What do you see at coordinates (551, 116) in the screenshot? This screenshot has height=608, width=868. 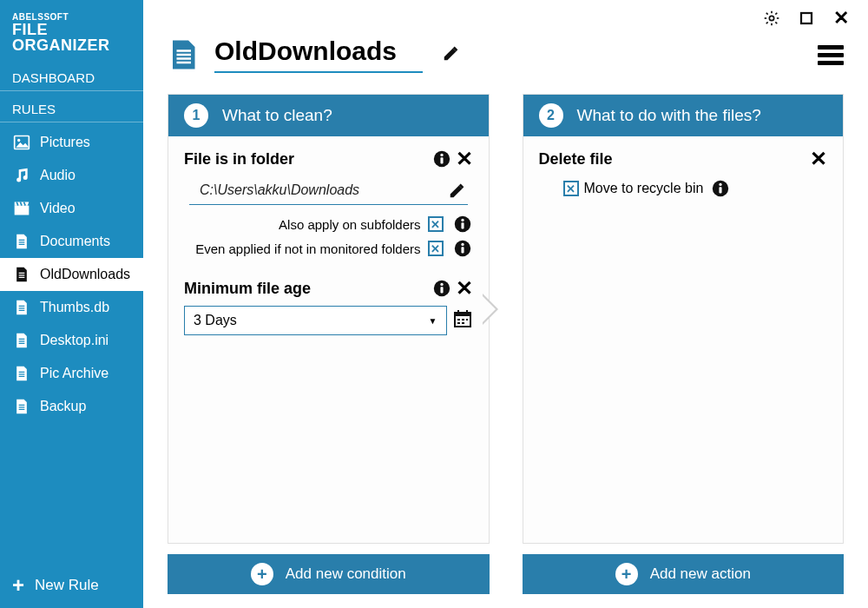 I see `step-number: 2` at bounding box center [551, 116].